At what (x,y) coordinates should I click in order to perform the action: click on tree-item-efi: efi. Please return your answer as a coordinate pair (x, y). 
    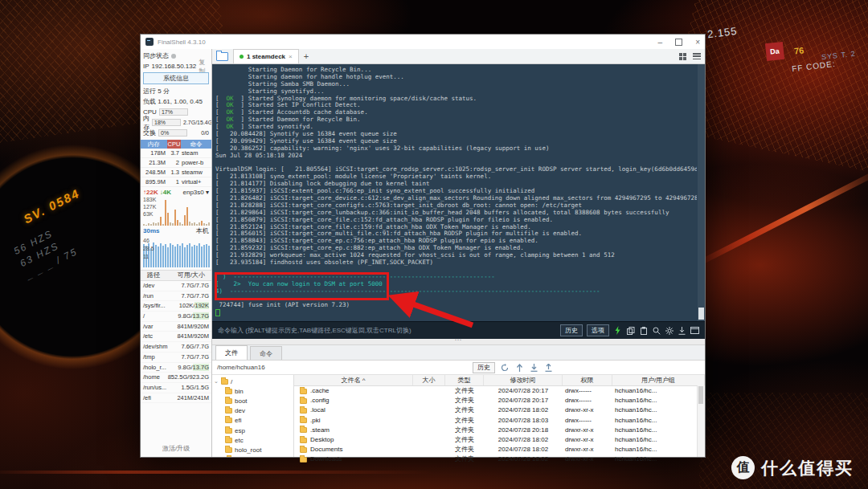
    Looking at the image, I should click on (252, 421).